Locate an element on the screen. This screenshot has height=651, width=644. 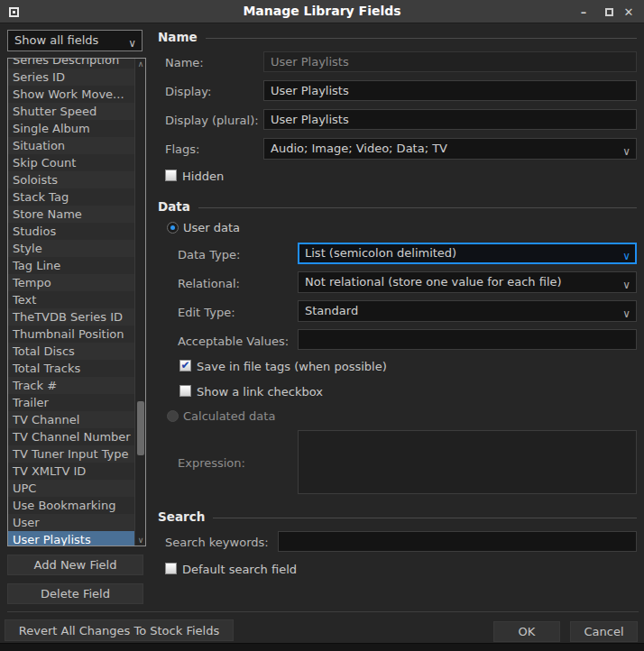
data-type-select: List (semicolon delimited) ∨ is located at coordinates (467, 253).